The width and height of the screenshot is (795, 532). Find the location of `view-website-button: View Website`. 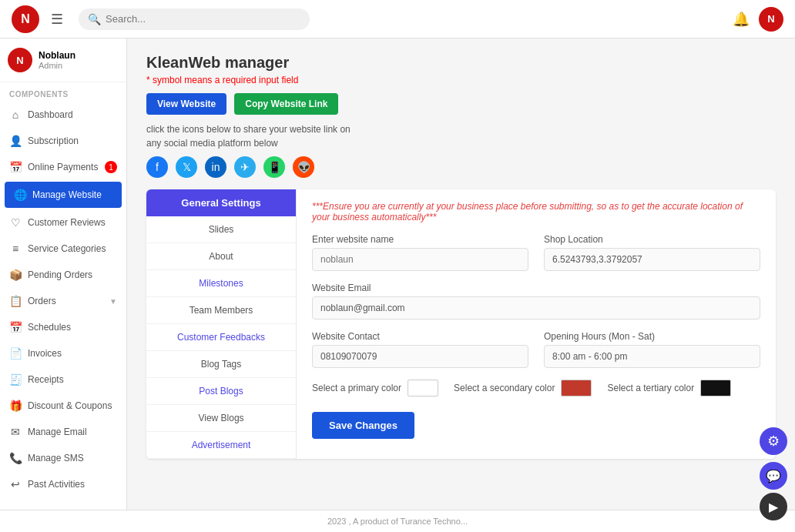

view-website-button: View Website is located at coordinates (186, 104).